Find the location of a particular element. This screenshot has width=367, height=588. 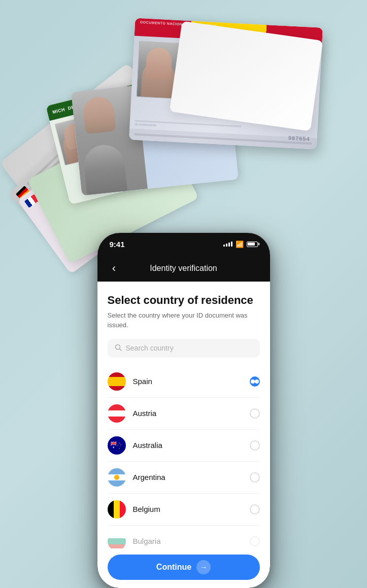

status-time: 9:41 is located at coordinates (117, 245).